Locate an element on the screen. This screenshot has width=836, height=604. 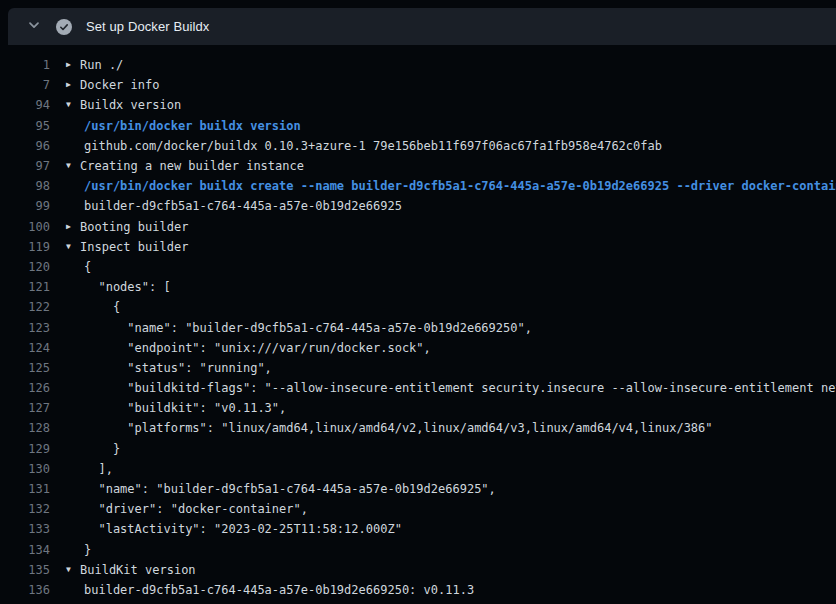
log-line: 95/usr/bin/docker buildx version is located at coordinates (418, 126).